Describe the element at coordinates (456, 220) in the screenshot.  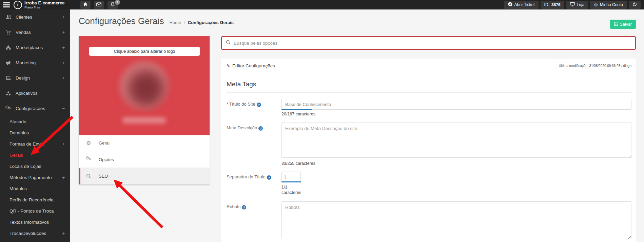
I see `robots-textarea` at that location.